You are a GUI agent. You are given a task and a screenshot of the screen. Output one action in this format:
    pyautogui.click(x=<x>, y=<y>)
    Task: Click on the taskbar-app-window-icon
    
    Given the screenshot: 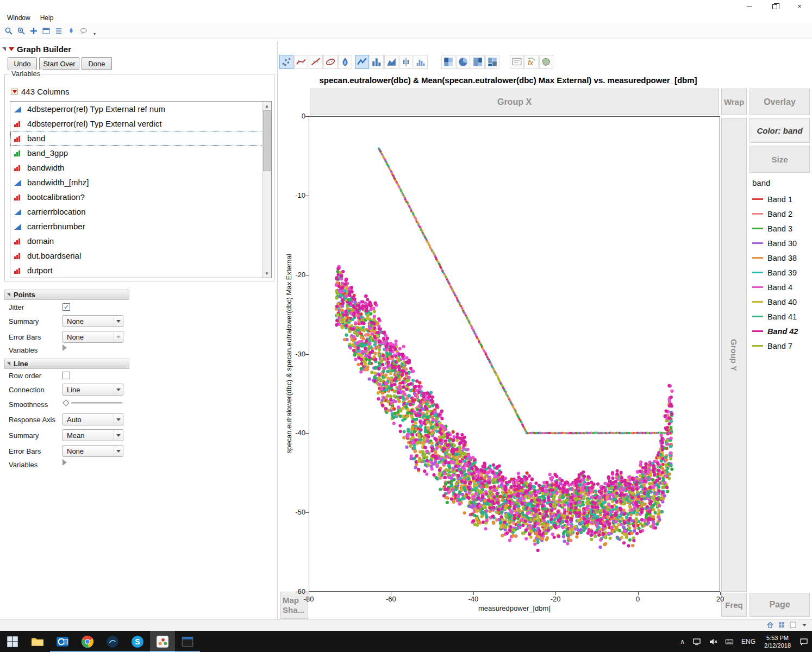 What is the action you would take?
    pyautogui.click(x=188, y=641)
    